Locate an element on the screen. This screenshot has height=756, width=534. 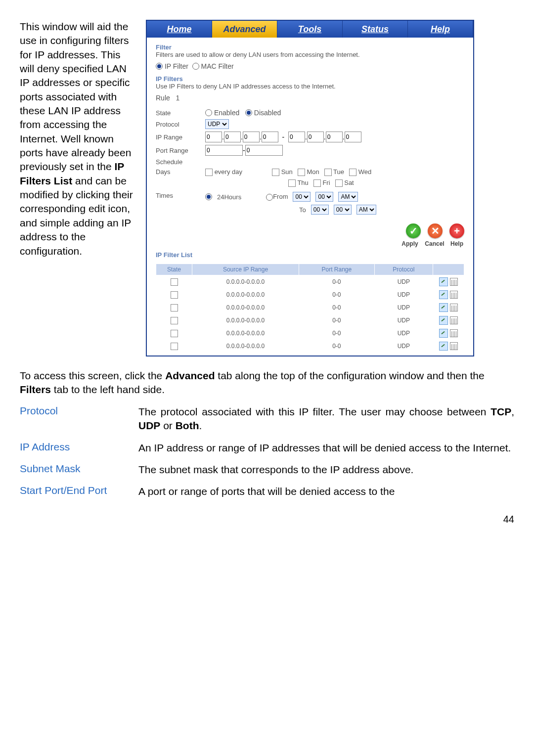
protocol-select: UDP is located at coordinates (217, 124).